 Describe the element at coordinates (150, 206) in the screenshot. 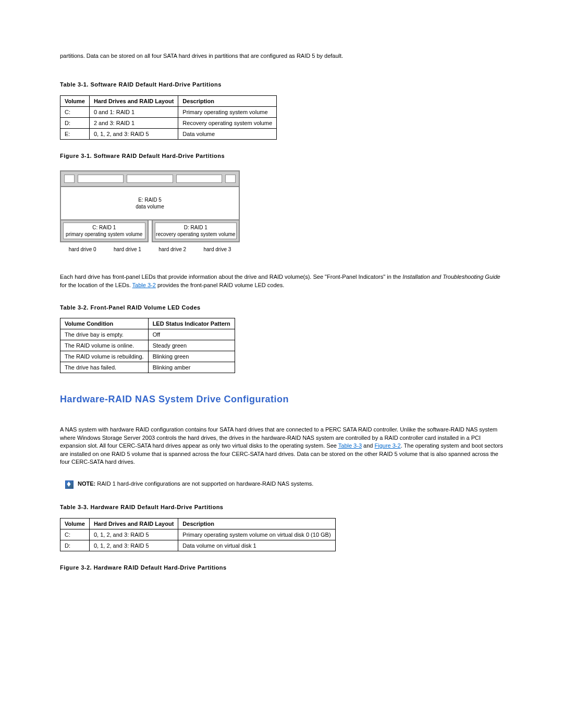

I see `diagram-e-label2: data volume` at that location.